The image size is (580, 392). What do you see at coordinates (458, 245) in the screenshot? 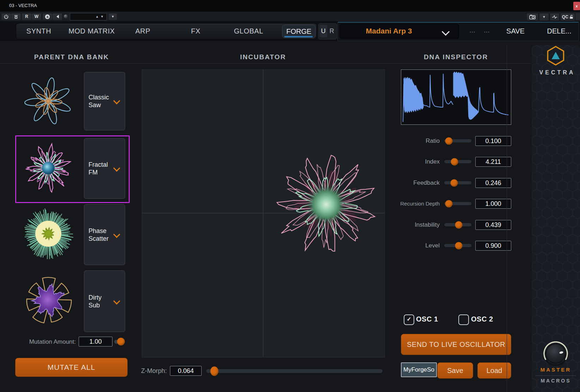
I see `param-slider-level` at bounding box center [458, 245].